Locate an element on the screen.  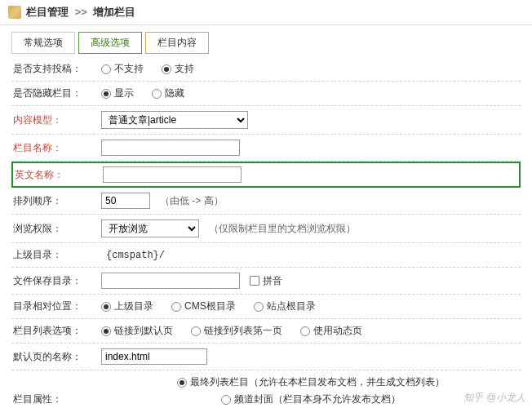
radio-list-first: 链接到列表第一页 is located at coordinates (237, 331).